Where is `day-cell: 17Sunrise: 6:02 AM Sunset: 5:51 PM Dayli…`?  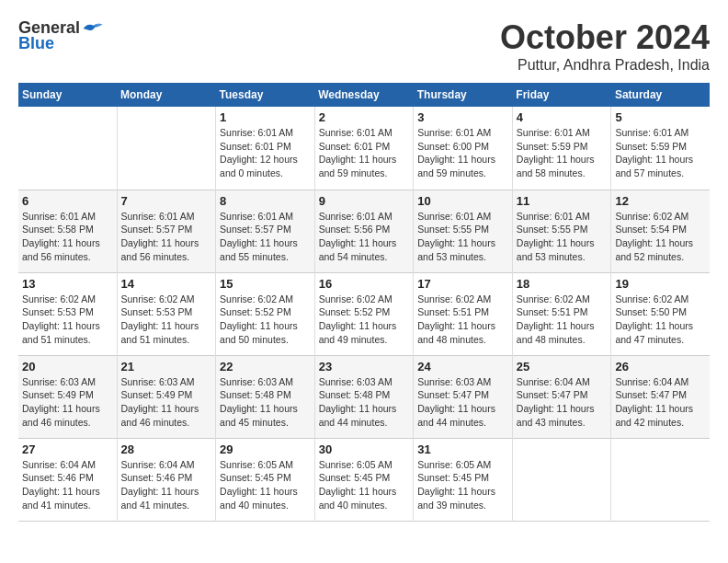
day-cell: 17Sunrise: 6:02 AM Sunset: 5:51 PM Dayli… is located at coordinates (463, 314).